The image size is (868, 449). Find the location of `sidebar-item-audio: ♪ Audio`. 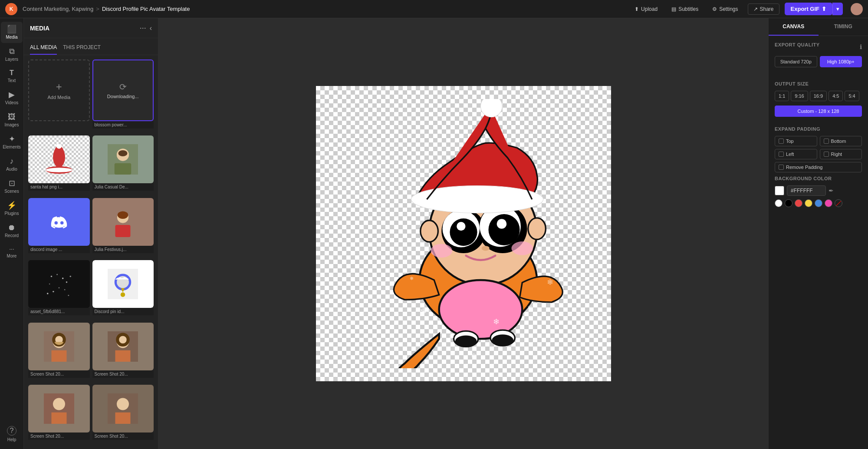

sidebar-item-audio: ♪ Audio is located at coordinates (12, 164).